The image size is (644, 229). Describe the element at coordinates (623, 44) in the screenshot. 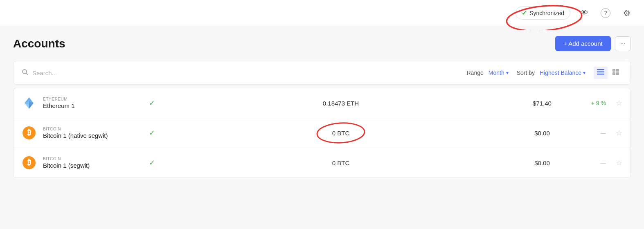

I see `more-options-button: ···` at that location.